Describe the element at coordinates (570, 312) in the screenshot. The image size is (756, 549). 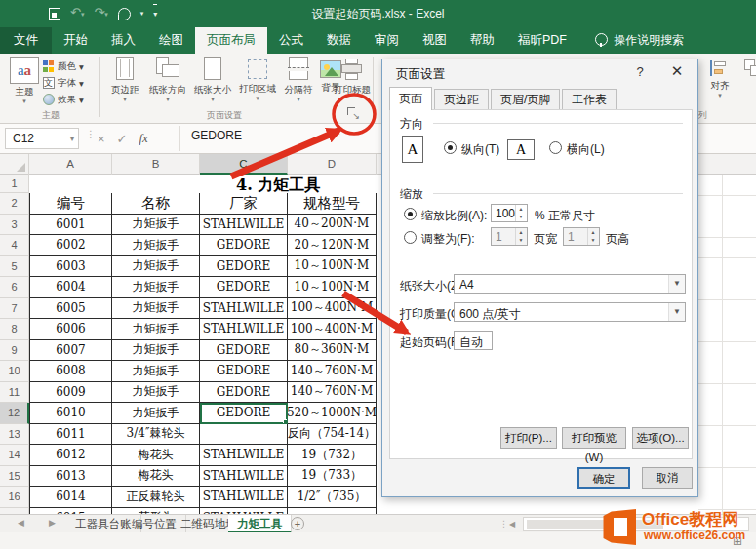
I see `print-quality-select: 600 点/英寸▼` at that location.